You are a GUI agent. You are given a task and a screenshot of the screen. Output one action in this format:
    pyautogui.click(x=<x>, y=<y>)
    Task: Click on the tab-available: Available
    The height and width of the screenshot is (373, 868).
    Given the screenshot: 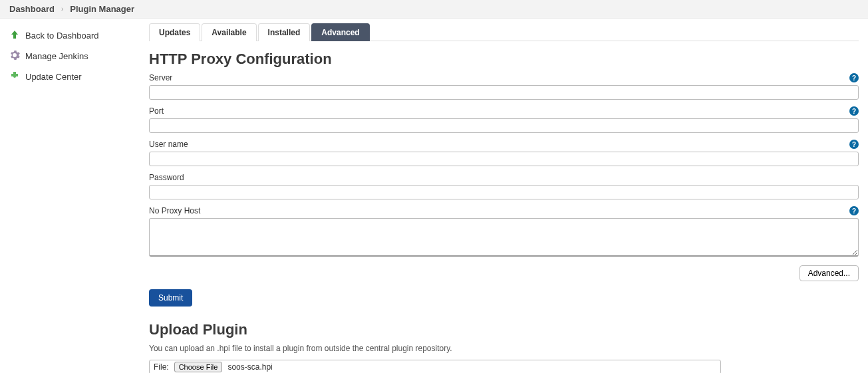 What is the action you would take?
    pyautogui.click(x=229, y=32)
    